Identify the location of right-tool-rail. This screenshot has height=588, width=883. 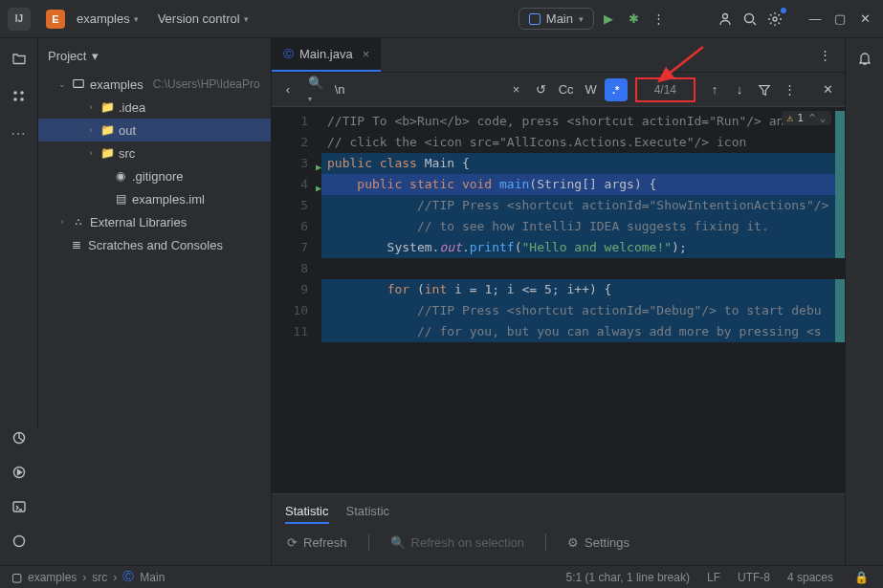
(864, 302).